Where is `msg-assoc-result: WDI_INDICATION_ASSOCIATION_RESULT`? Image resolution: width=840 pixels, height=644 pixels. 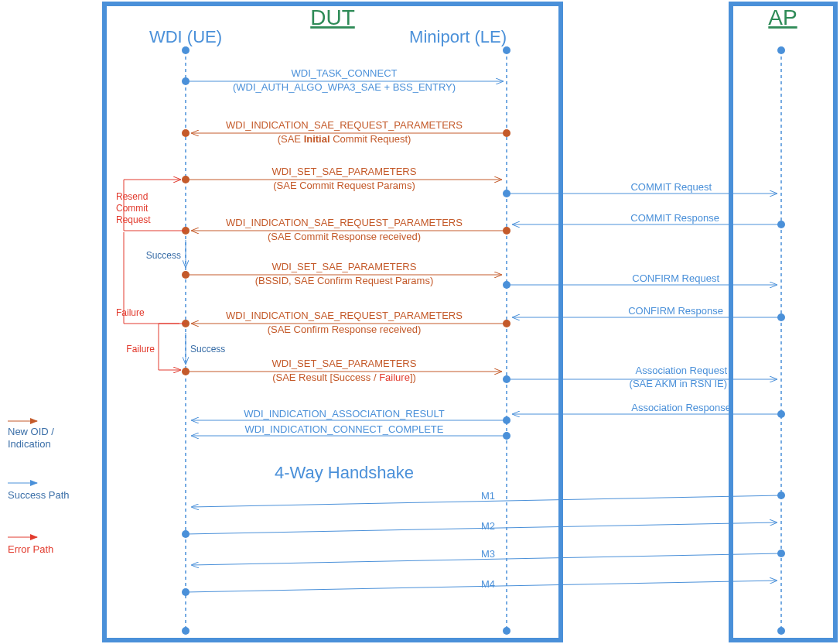
msg-assoc-result: WDI_INDICATION_ASSOCIATION_RESULT is located at coordinates (343, 413).